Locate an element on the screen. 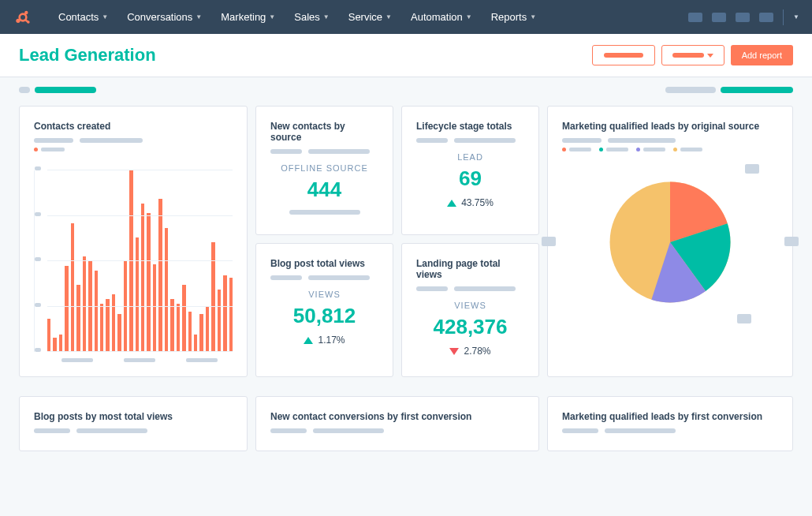  metric-value: 50,812 is located at coordinates (325, 316).